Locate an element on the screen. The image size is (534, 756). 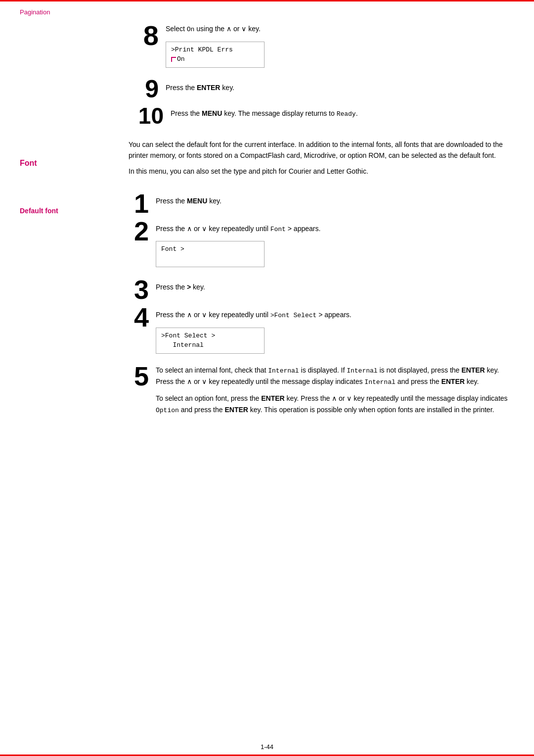
df-step-3-content: Press the > key. is located at coordinates (335, 287).